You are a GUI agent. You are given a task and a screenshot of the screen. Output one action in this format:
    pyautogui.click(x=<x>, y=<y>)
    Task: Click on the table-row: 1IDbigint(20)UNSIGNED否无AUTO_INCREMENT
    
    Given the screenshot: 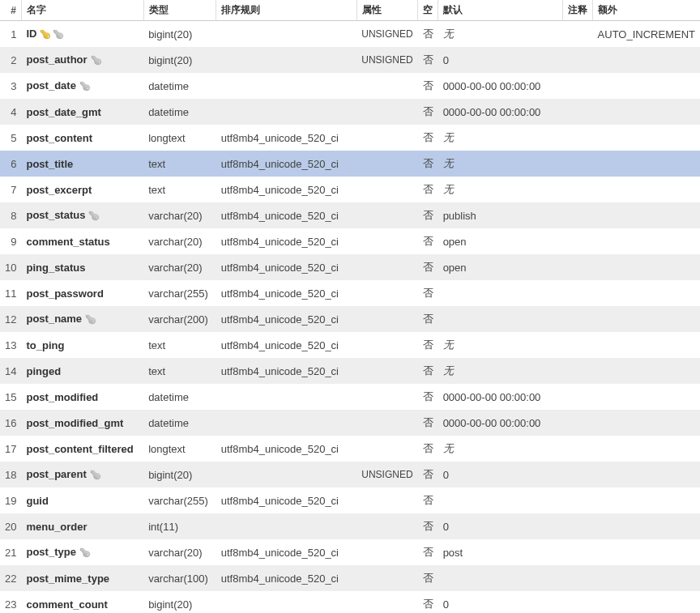 What is the action you would take?
    pyautogui.click(x=350, y=34)
    